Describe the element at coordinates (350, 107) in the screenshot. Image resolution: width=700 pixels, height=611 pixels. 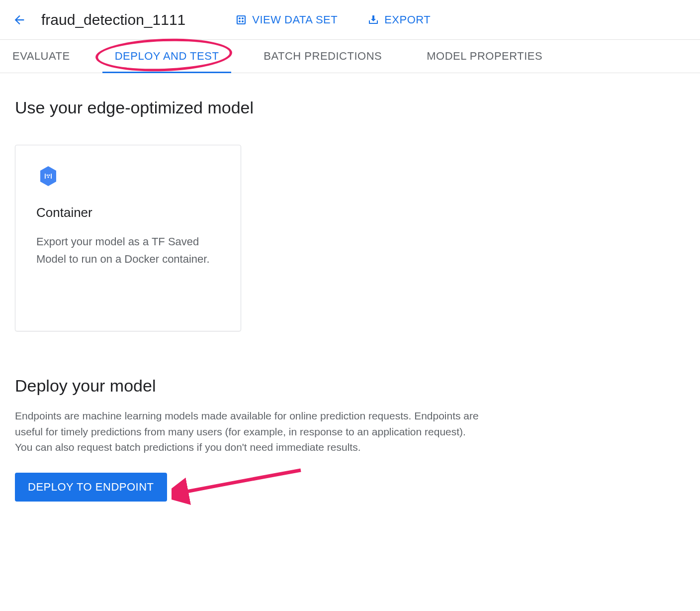
I see `edge-section-title: Use your edge-optimized model` at that location.